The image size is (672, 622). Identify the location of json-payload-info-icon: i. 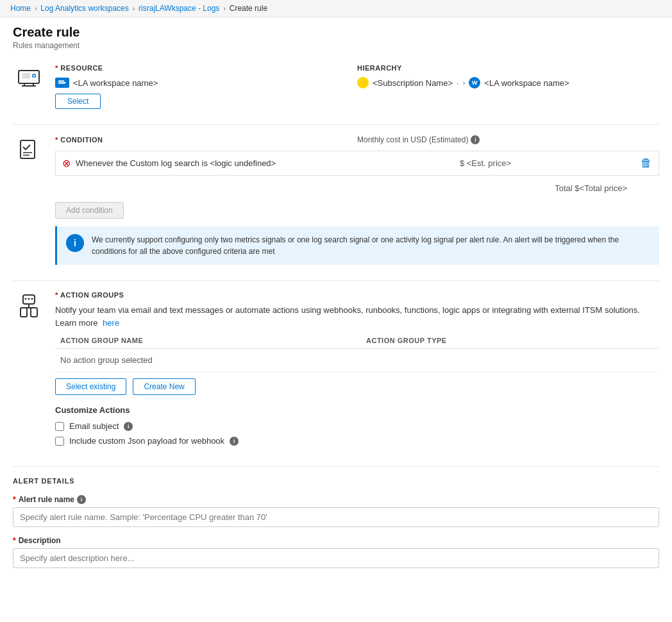
(234, 441).